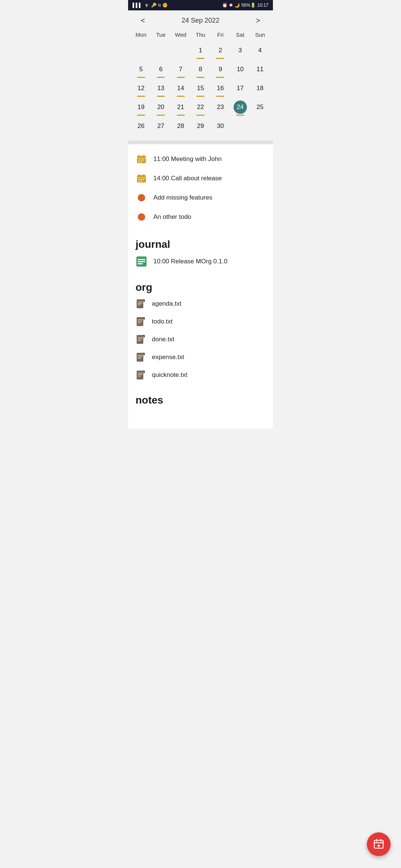 This screenshot has width=401, height=868. Describe the element at coordinates (141, 159) in the screenshot. I see `calendar-icon` at that location.